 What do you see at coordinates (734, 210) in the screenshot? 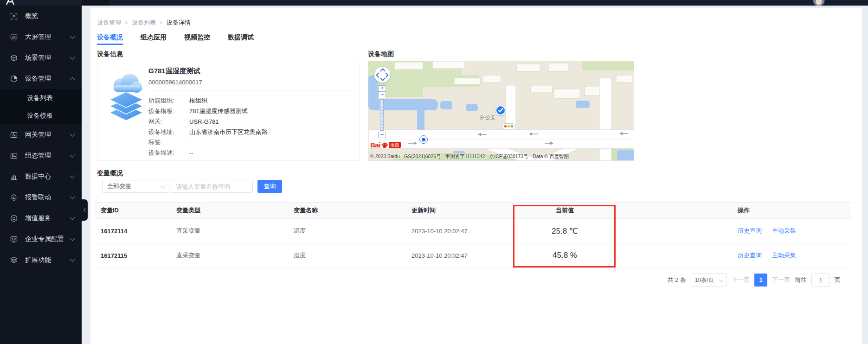
I see `col-actions: 操作` at bounding box center [734, 210].